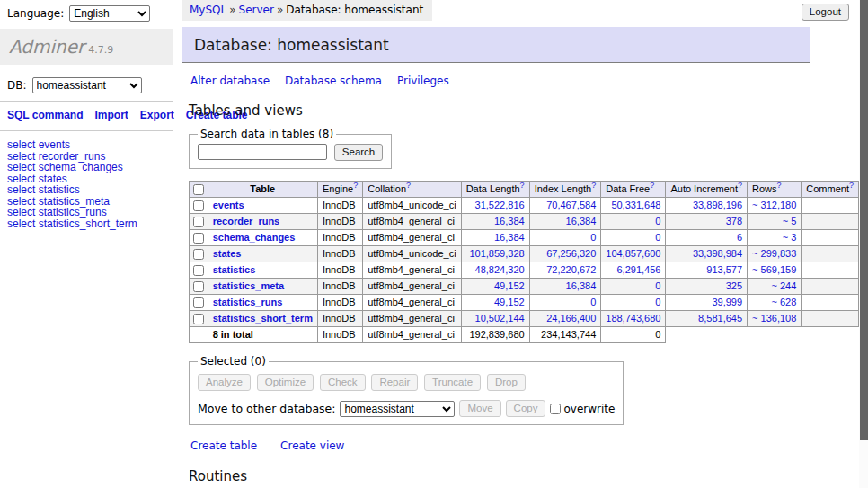 This screenshot has height=488, width=868. I want to click on move-button: Move, so click(480, 408).